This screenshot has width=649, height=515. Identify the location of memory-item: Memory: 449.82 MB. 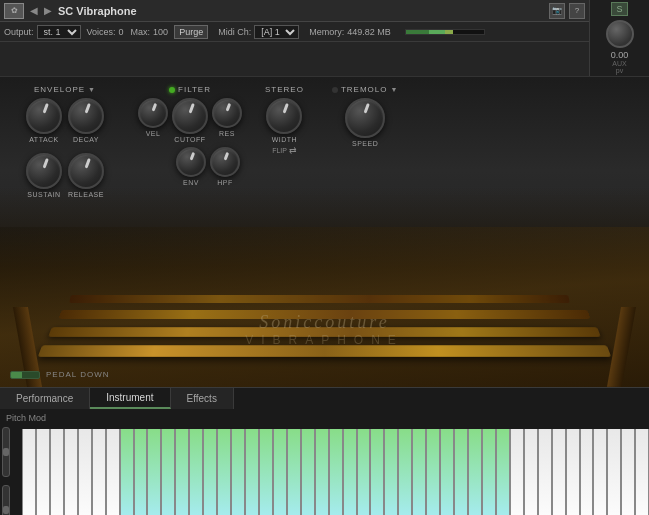
(350, 32).